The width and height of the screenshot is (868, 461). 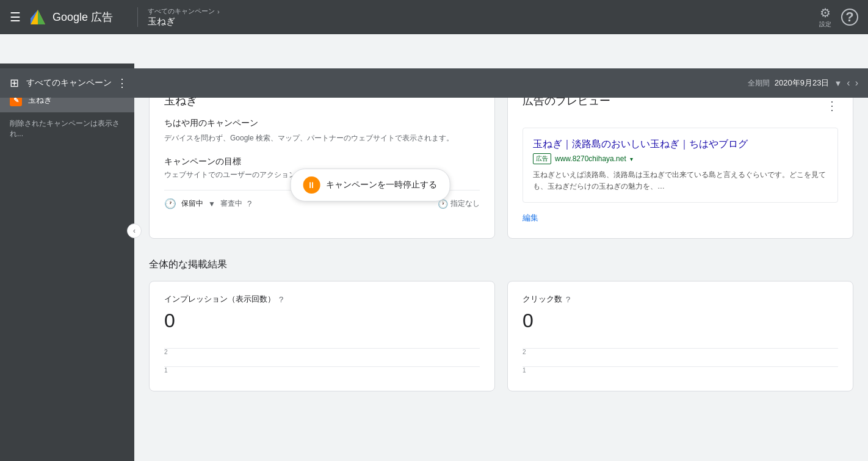 What do you see at coordinates (680, 348) in the screenshot?
I see `clicks-chart-line-2: 2` at bounding box center [680, 348].